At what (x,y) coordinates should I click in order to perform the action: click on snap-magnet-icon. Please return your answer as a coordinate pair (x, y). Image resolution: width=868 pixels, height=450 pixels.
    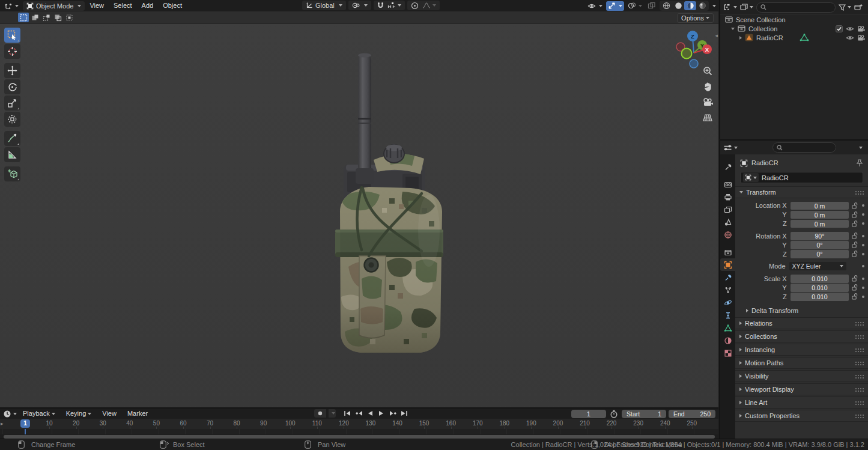
    Looking at the image, I should click on (381, 5).